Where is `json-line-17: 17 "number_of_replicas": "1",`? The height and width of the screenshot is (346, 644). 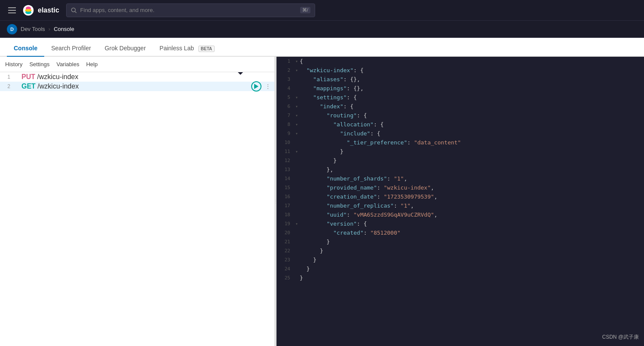 json-line-17: 17 "number_of_replicas": "1", is located at coordinates (460, 205).